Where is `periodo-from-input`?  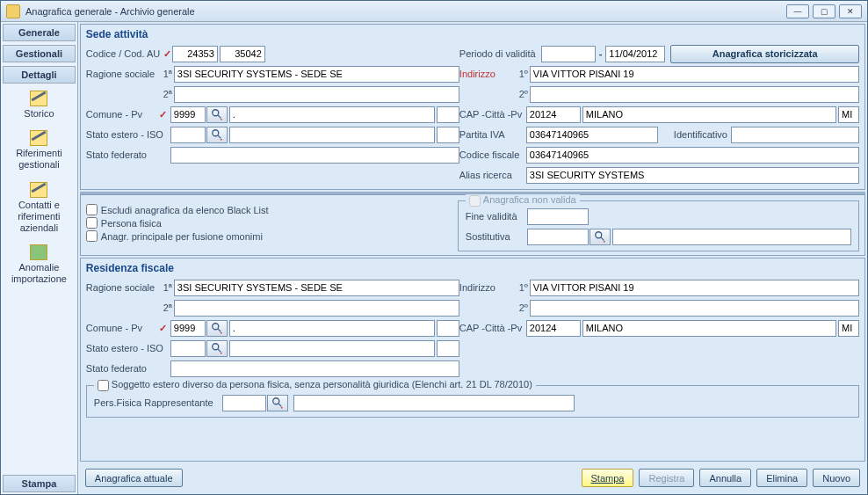 periodo-from-input is located at coordinates (568, 55).